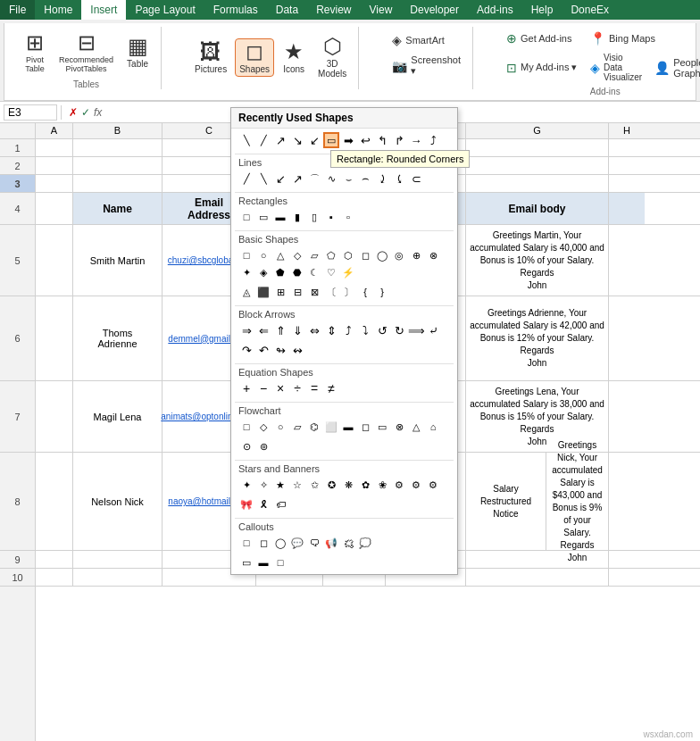  What do you see at coordinates (578, 502) in the screenshot?
I see `cell-g8-email-body: Greetings Nick, Your accumulated Salary …` at bounding box center [578, 502].